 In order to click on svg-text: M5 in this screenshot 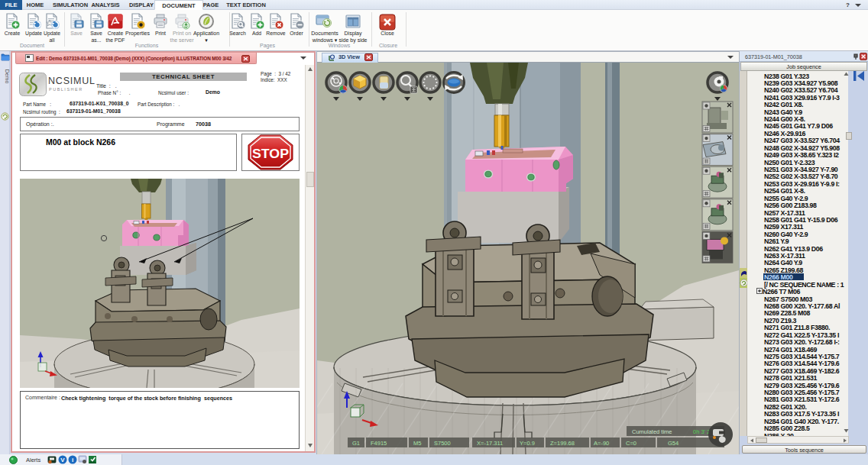, I will do `click(417, 443)`.